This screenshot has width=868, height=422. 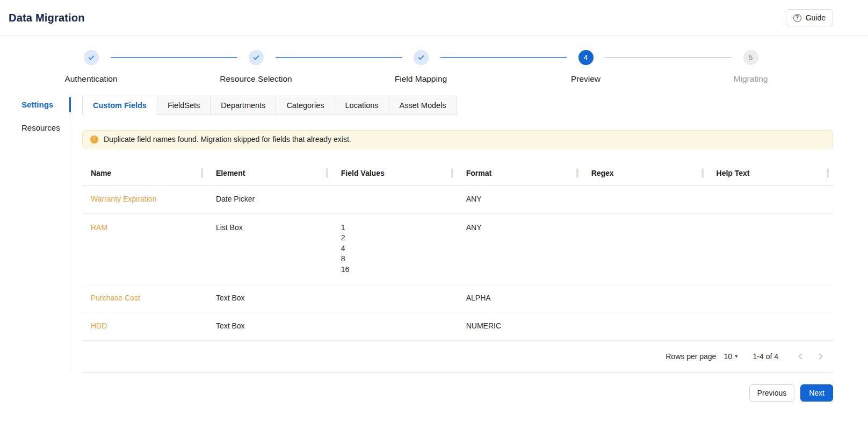 I want to click on column-header-help-text: Help Text, so click(x=770, y=173).